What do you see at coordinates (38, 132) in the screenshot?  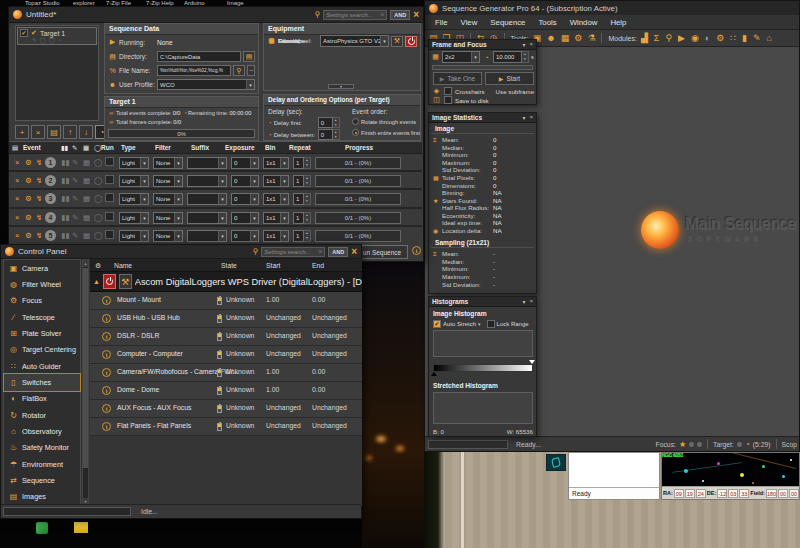 I see `delete-target-button: ×` at bounding box center [38, 132].